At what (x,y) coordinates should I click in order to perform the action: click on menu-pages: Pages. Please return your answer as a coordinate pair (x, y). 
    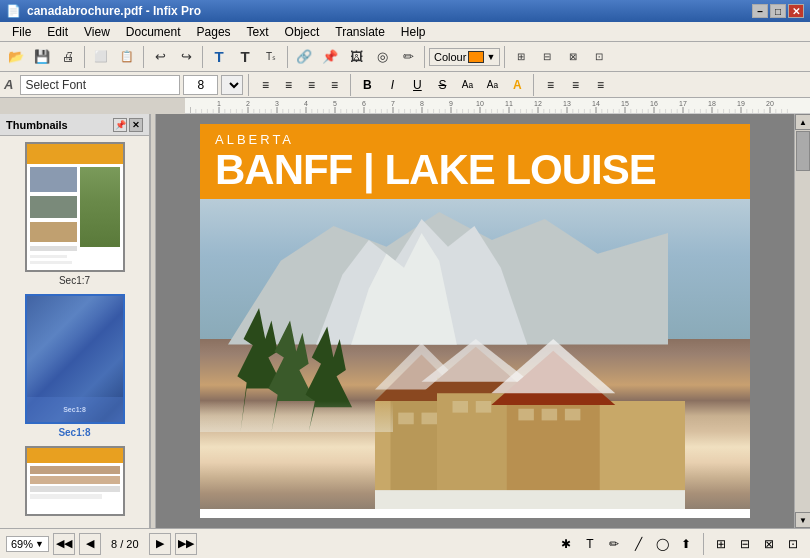
    Looking at the image, I should click on (214, 32).